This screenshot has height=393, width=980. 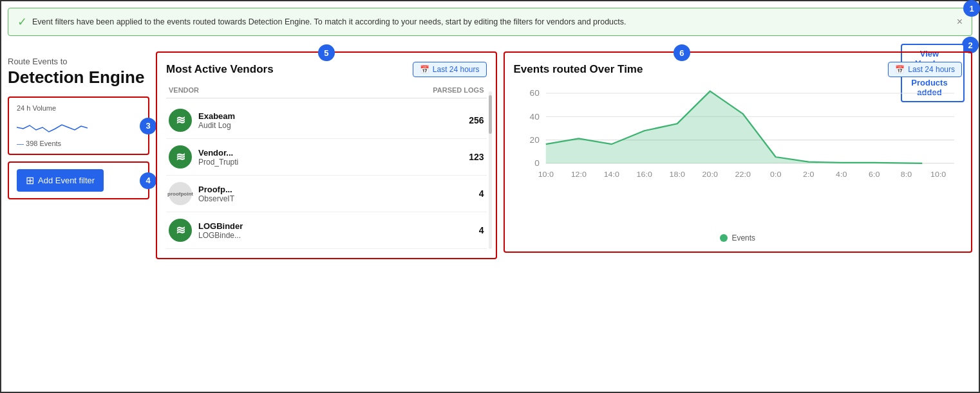 What do you see at coordinates (842, 174) in the screenshot?
I see `svg-text: 4:0` at bounding box center [842, 174].